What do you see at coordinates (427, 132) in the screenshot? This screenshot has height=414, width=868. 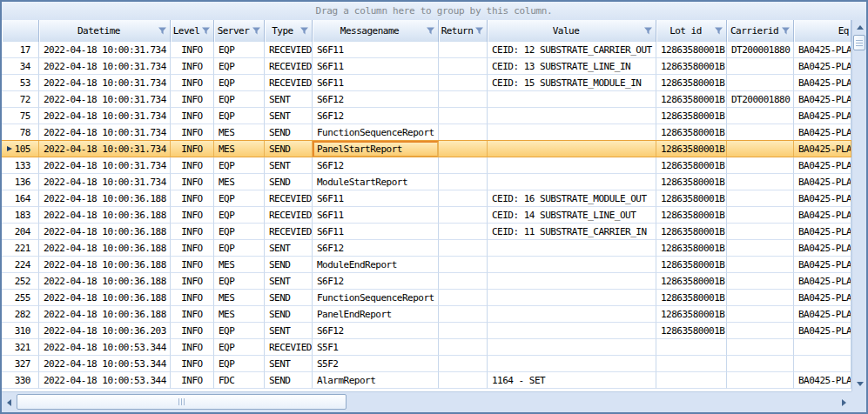 I see `table-row: 782022-04-18 10:00:31.734INFOMESSENDFunc…` at bounding box center [427, 132].